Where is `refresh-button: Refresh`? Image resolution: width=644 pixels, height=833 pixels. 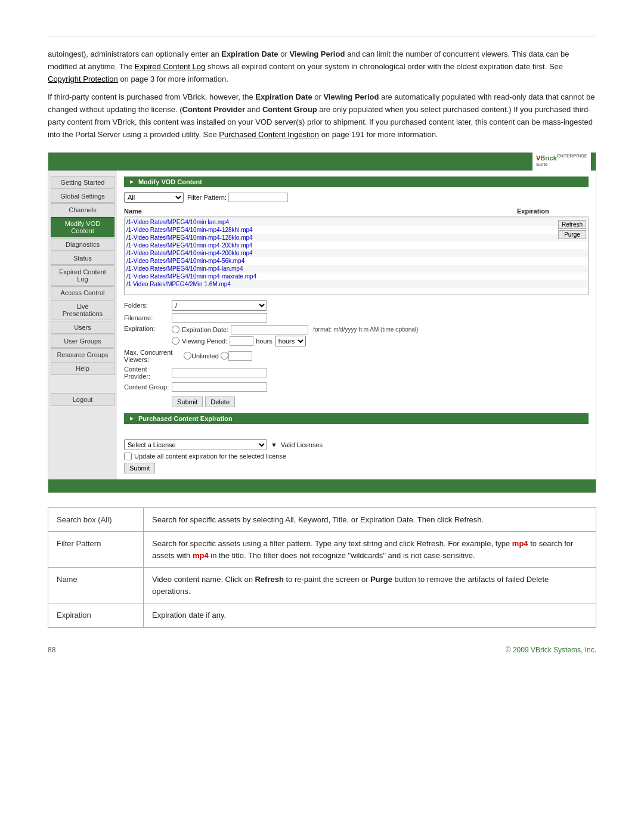
refresh-button: Refresh is located at coordinates (572, 224).